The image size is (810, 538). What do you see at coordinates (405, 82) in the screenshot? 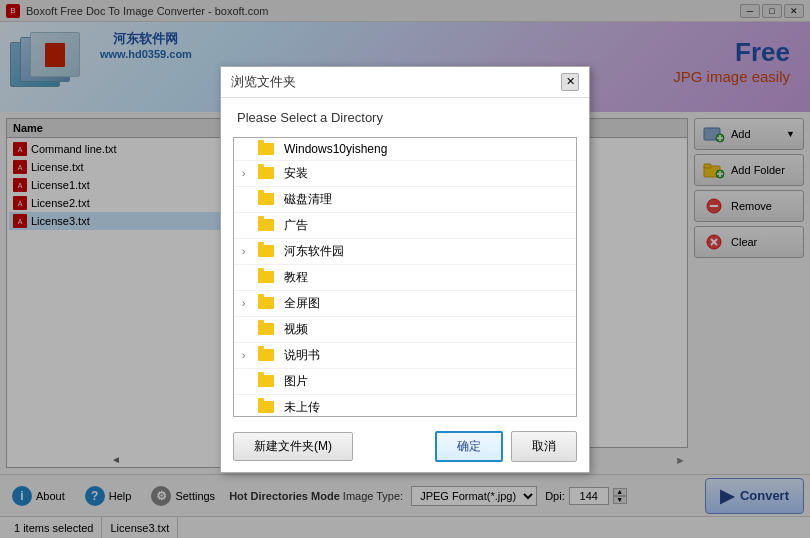
I see `modal-title-bar: 浏览文件夹 ✕` at bounding box center [405, 82].